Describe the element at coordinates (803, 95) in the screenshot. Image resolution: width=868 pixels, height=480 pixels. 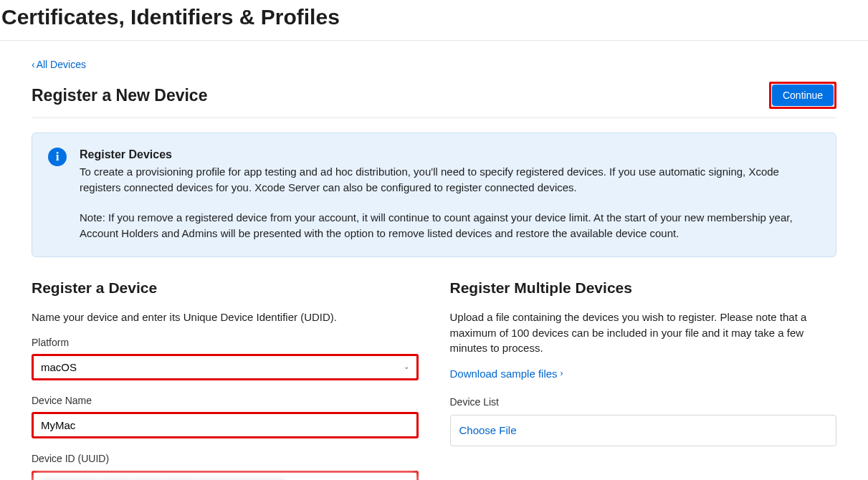
I see `continue-highlight: Continue` at that location.